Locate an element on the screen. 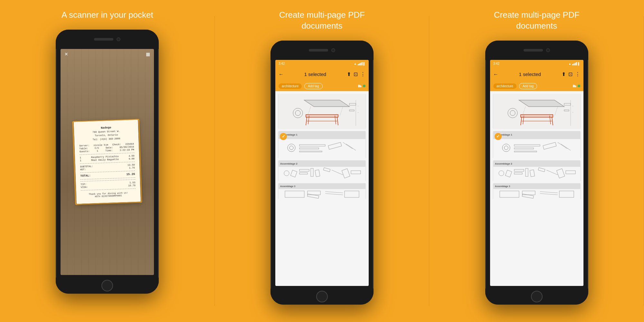 Image resolution: width=644 pixels, height=322 pixels. phone-top-pdf1 is located at coordinates (322, 50).